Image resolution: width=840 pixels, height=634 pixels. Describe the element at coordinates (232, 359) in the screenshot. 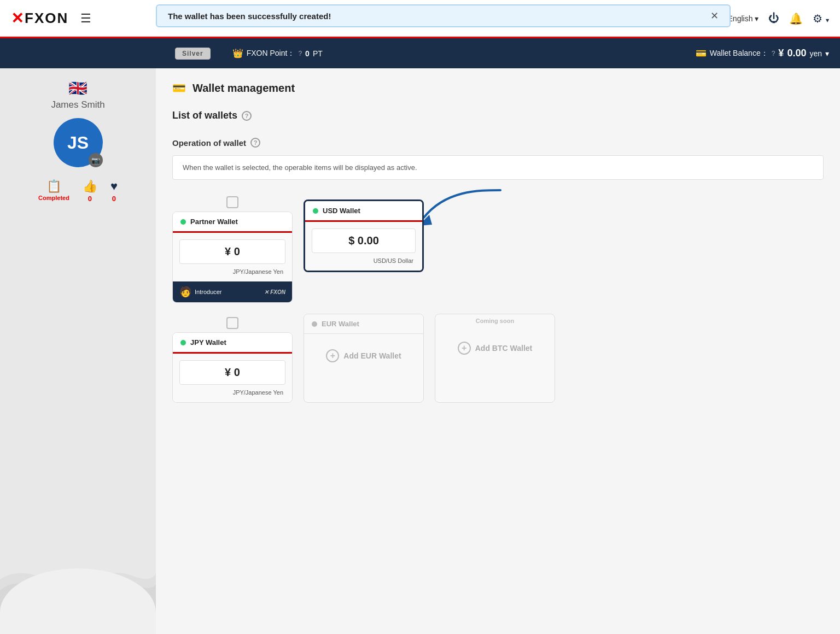

I see `wallet-card-jpy: JPY Wallet ¥ 0 JPY/Japanese Yen` at that location.